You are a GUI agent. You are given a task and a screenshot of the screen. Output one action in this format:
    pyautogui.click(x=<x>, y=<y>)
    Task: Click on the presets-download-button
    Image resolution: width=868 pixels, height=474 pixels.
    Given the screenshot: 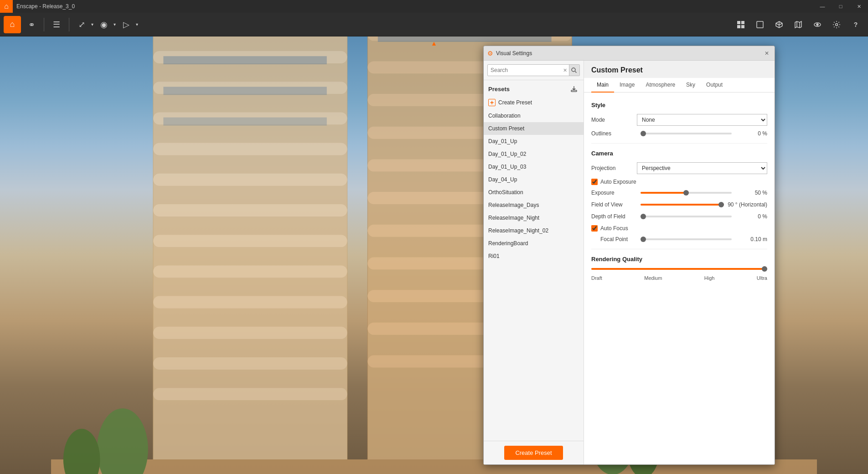 What is the action you would take?
    pyautogui.click(x=574, y=89)
    